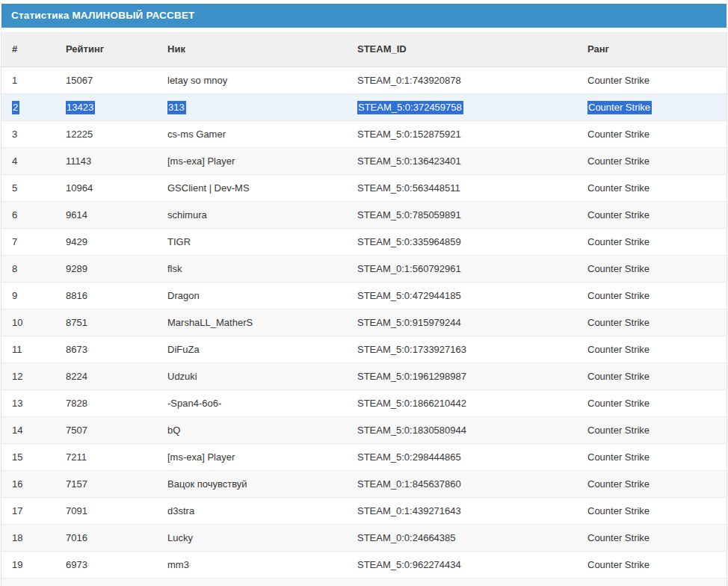 Image resolution: width=728 pixels, height=586 pixels. Describe the element at coordinates (17, 431) in the screenshot. I see `position-value: 14` at that location.